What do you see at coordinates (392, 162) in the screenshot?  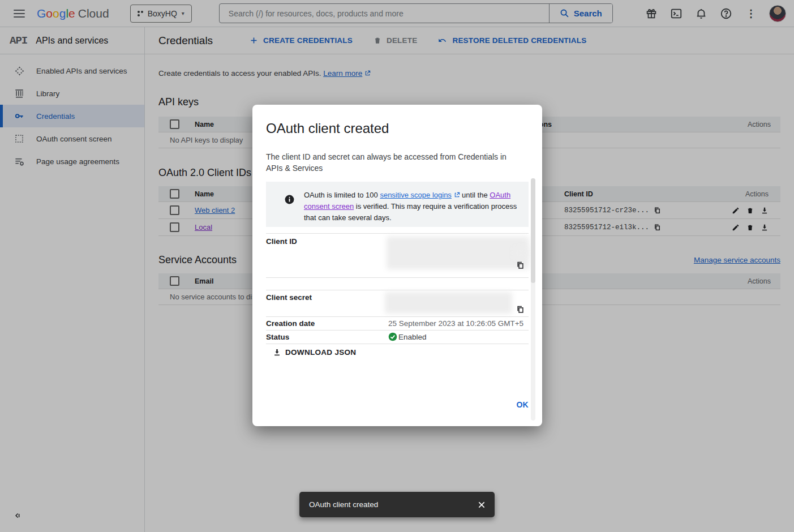 I see `dialog-subtitle: The client ID and secret can always be a…` at bounding box center [392, 162].